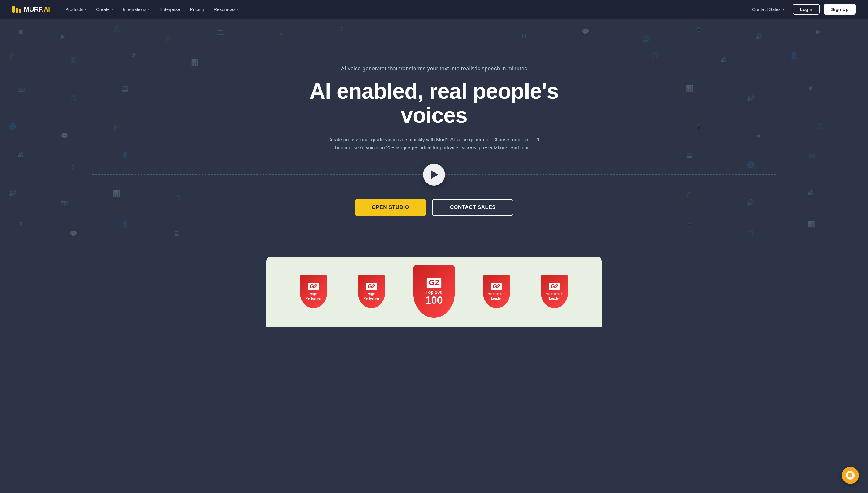 Image resolution: width=868 pixels, height=493 pixels. What do you see at coordinates (497, 286) in the screenshot?
I see `g2-logo-3: G2` at bounding box center [497, 286].